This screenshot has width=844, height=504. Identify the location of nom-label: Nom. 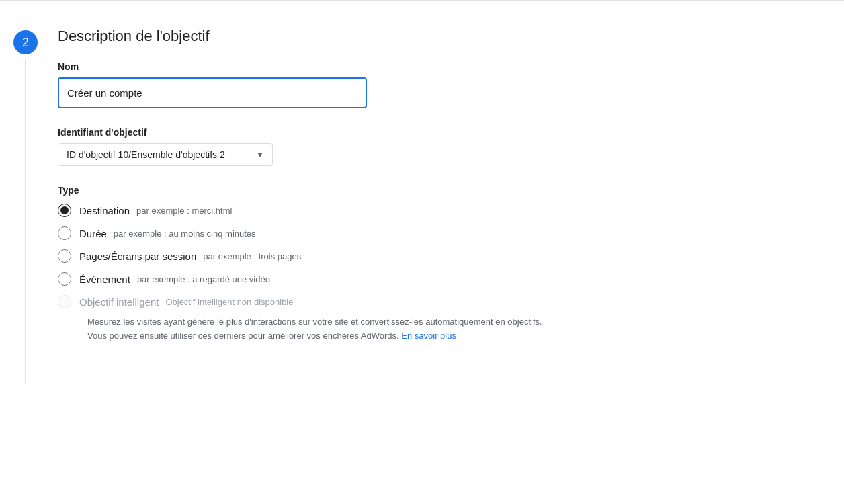
(444, 67).